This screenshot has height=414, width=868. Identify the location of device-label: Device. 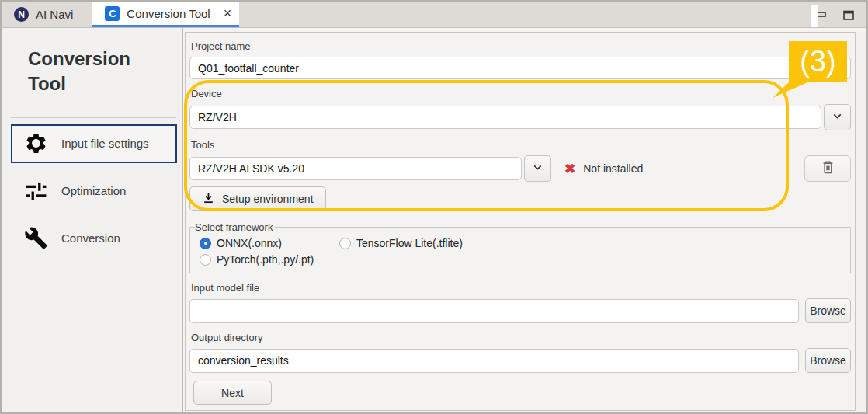
(520, 93).